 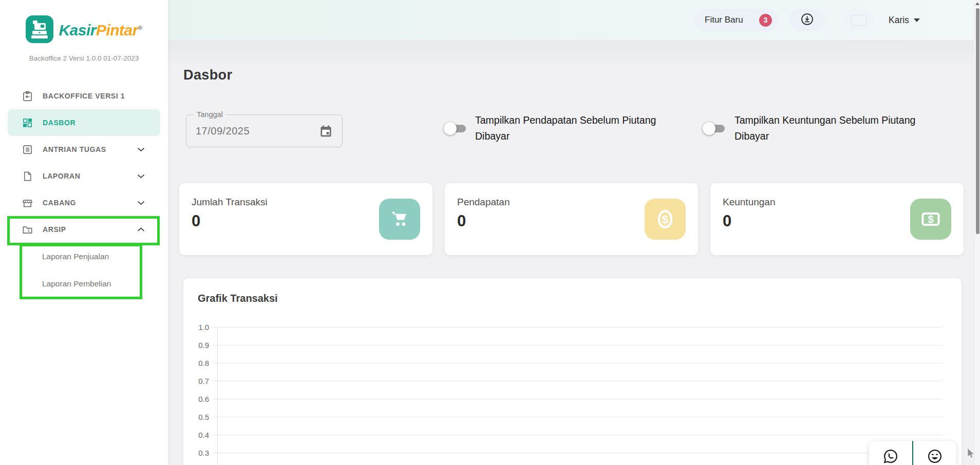 I want to click on document-icon, so click(x=27, y=176).